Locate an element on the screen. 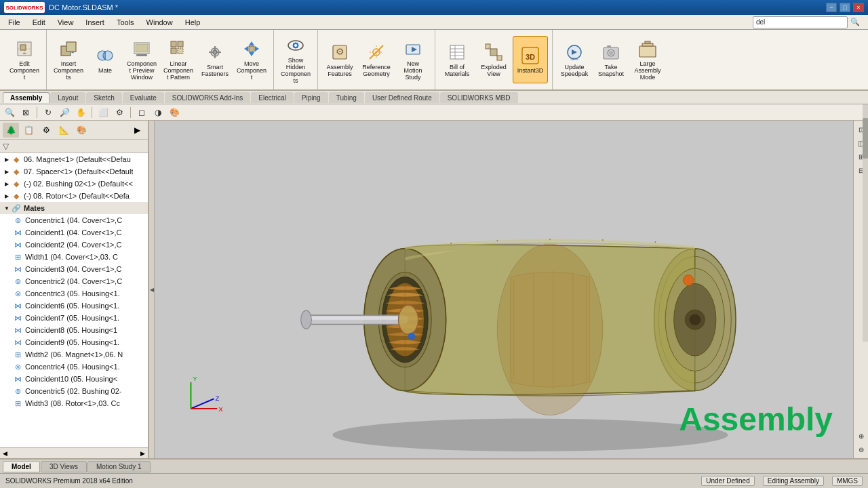 Image resolution: width=868 pixels, height=488 pixels. component-preview-icon is located at coordinates (142, 49).